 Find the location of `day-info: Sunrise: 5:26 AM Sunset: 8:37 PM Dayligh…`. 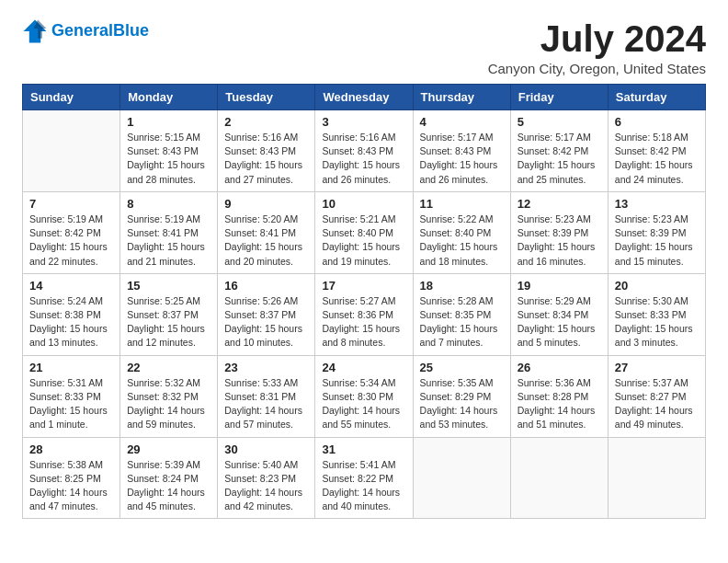

day-info: Sunrise: 5:26 AM Sunset: 8:37 PM Dayligh… is located at coordinates (267, 322).